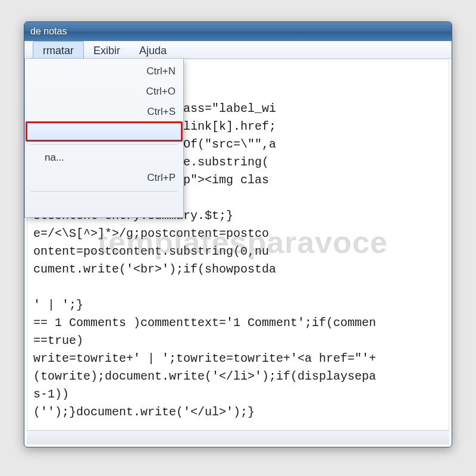  Describe the element at coordinates (55, 158) in the screenshot. I see `menu-item-label: na...` at that location.